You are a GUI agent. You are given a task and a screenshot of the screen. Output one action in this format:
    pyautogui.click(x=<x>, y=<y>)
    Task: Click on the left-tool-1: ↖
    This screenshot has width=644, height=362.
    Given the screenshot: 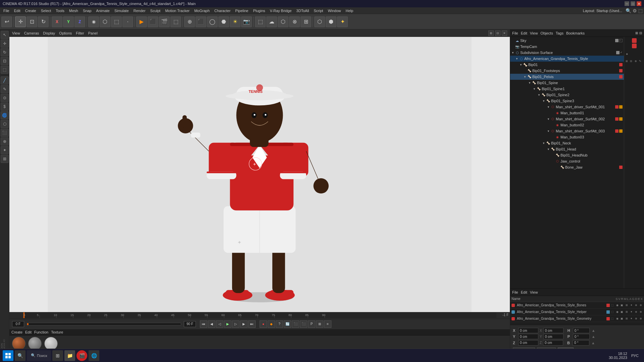 What is the action you would take?
    pyautogui.click(x=5, y=35)
    